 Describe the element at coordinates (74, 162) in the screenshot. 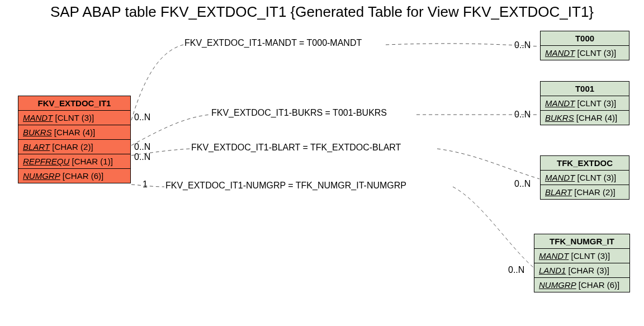

I see `entity-main-field: REPFREQU [CHAR (1)]` at that location.